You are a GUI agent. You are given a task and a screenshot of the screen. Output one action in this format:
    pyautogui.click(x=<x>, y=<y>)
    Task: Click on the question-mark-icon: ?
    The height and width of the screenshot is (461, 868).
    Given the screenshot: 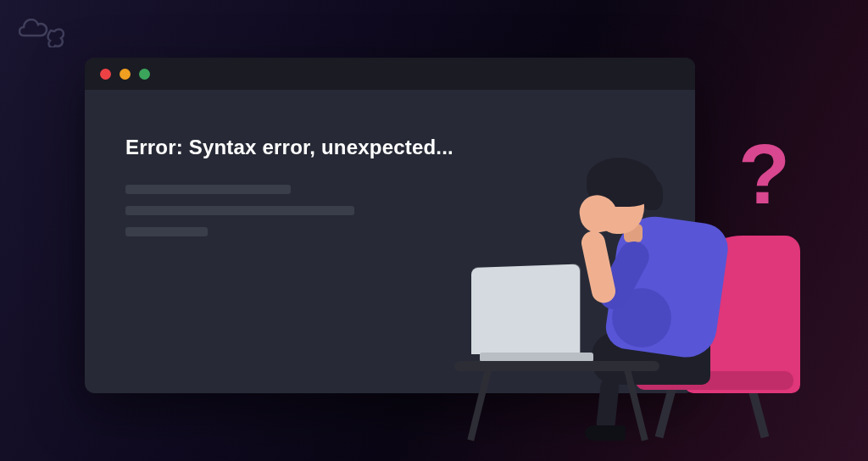 What is the action you would take?
    pyautogui.click(x=765, y=175)
    